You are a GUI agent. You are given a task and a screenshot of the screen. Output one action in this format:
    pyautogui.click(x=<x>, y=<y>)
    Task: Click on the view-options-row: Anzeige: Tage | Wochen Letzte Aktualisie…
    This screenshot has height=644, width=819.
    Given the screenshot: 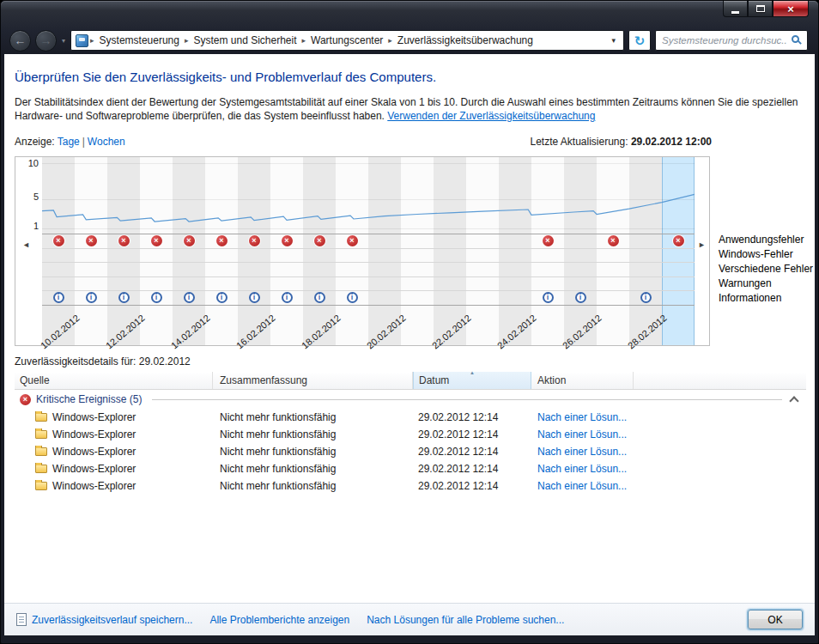 What is the action you would take?
    pyautogui.click(x=363, y=142)
    